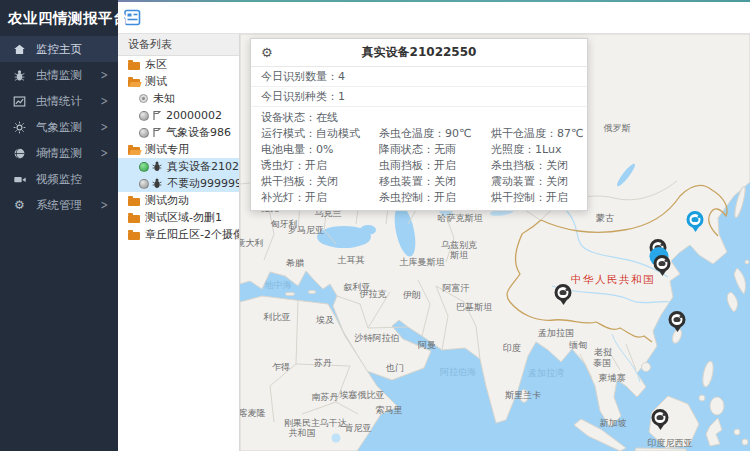  What do you see at coordinates (194, 116) in the screenshot?
I see `tree-node-label: 20000002` at bounding box center [194, 116].